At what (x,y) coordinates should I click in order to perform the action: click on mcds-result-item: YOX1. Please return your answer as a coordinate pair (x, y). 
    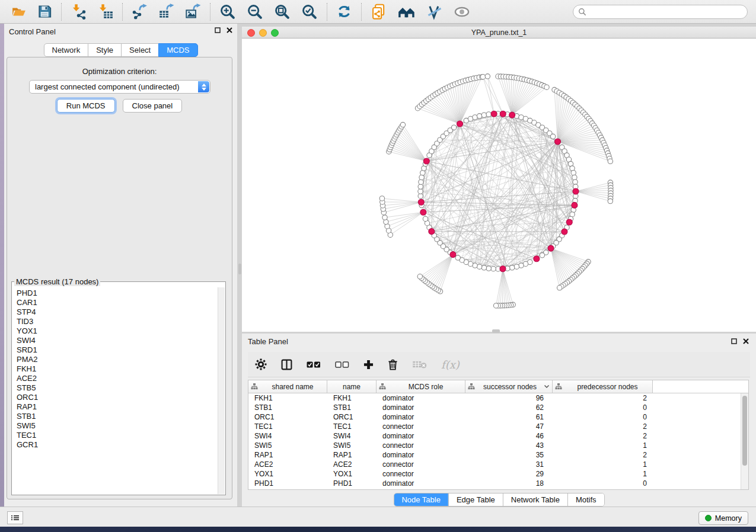
    Looking at the image, I should click on (117, 331).